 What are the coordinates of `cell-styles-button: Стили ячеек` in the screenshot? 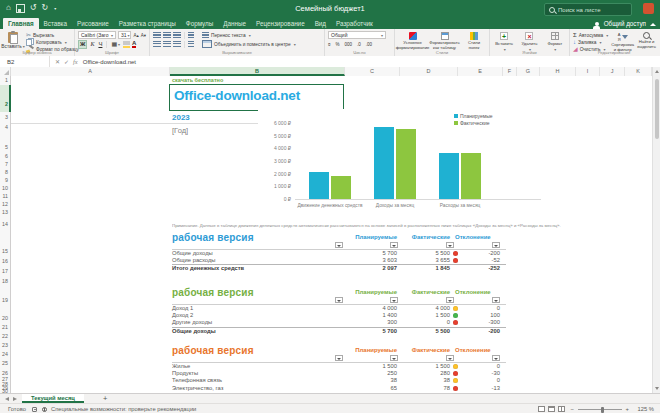 It's located at (474, 40).